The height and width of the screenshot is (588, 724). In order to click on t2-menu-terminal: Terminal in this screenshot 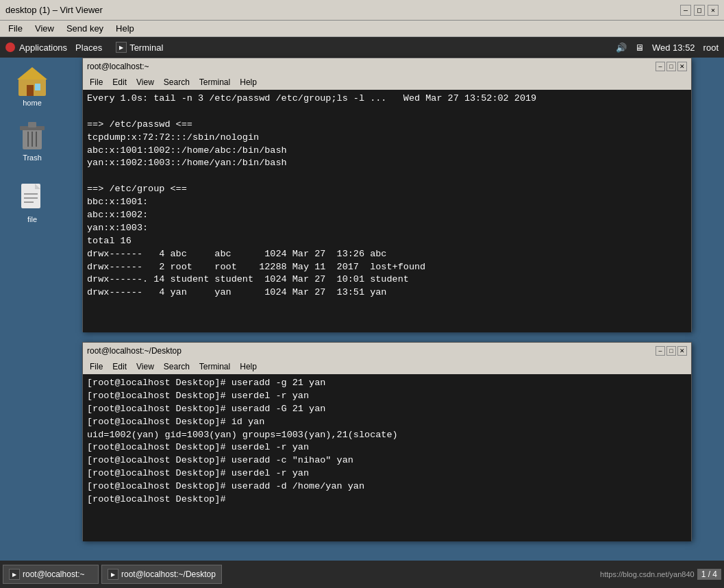, I will do `click(215, 367)`.